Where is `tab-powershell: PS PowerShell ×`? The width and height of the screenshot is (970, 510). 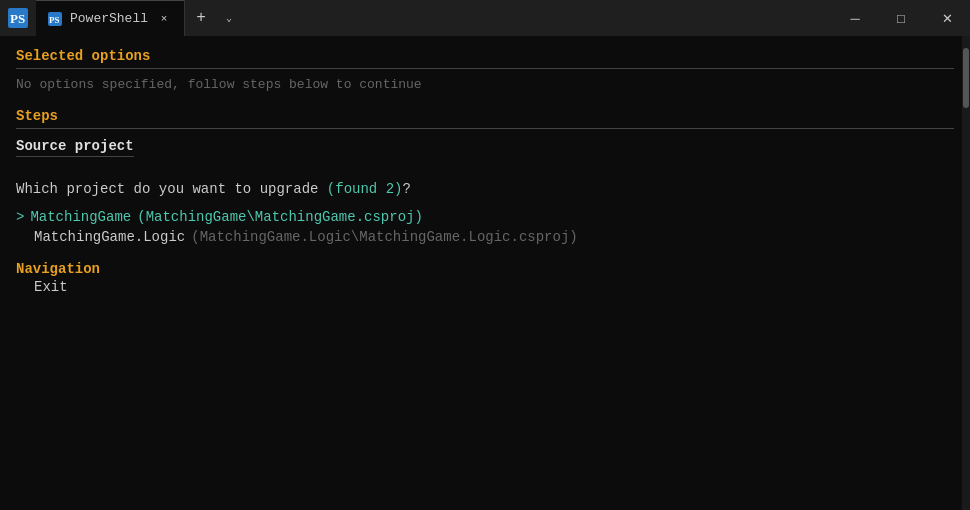
tab-powershell: PS PowerShell × is located at coordinates (110, 18).